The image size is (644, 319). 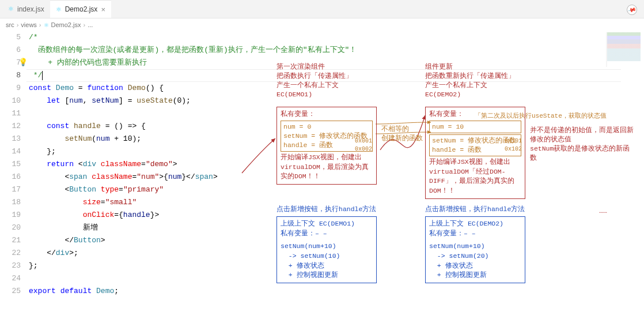 What do you see at coordinates (327, 114) in the screenshot?
I see `anno-text: 私有变量：` at bounding box center [327, 114].